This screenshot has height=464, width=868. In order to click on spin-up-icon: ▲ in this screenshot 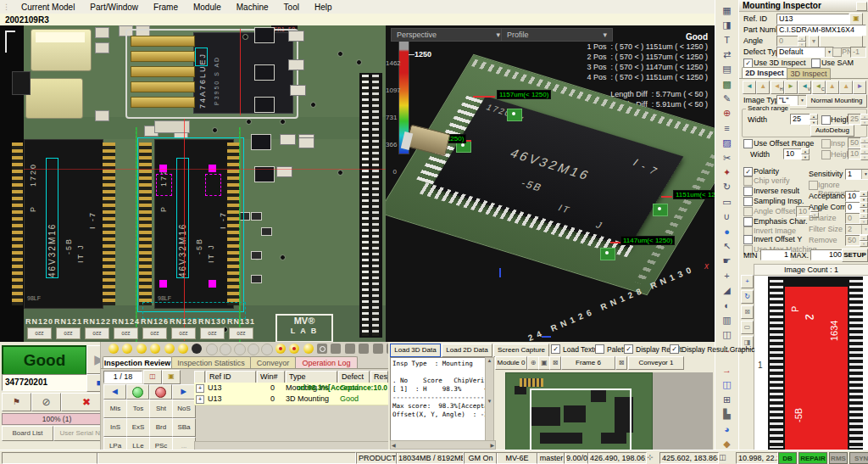, I will do `click(864, 205)`.